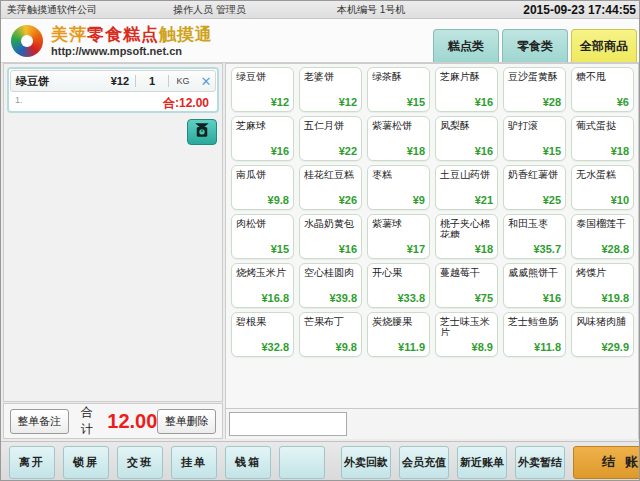 The width and height of the screenshot is (640, 481). I want to click on product-name: 奶香红薯饼, so click(534, 173).